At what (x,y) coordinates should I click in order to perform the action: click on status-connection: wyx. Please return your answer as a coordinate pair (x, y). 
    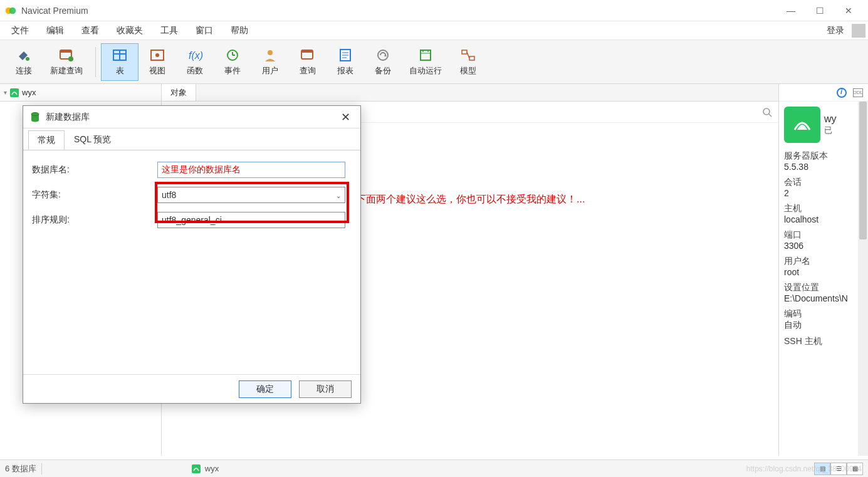
    Looking at the image, I should click on (205, 469).